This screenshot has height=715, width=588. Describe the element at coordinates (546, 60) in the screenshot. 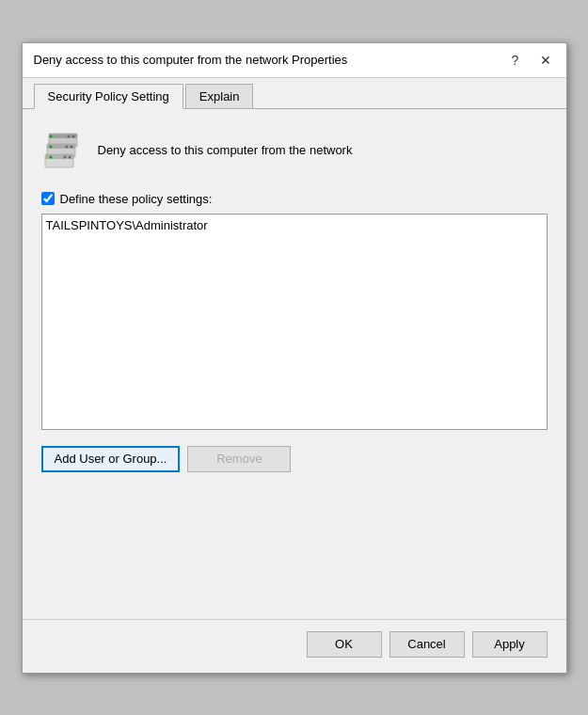

I see `close-button: ✕` at that location.